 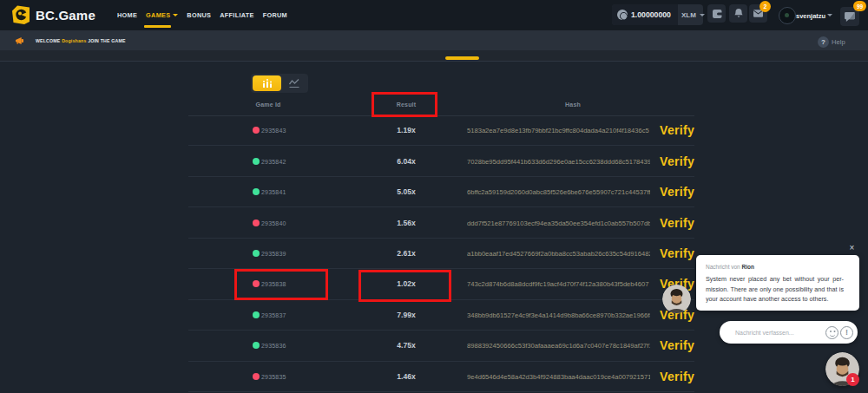 I want to click on top-nav: BC.Game HOME GAMES BONUS AFFILIATE FORUM…, so click(x=434, y=16).